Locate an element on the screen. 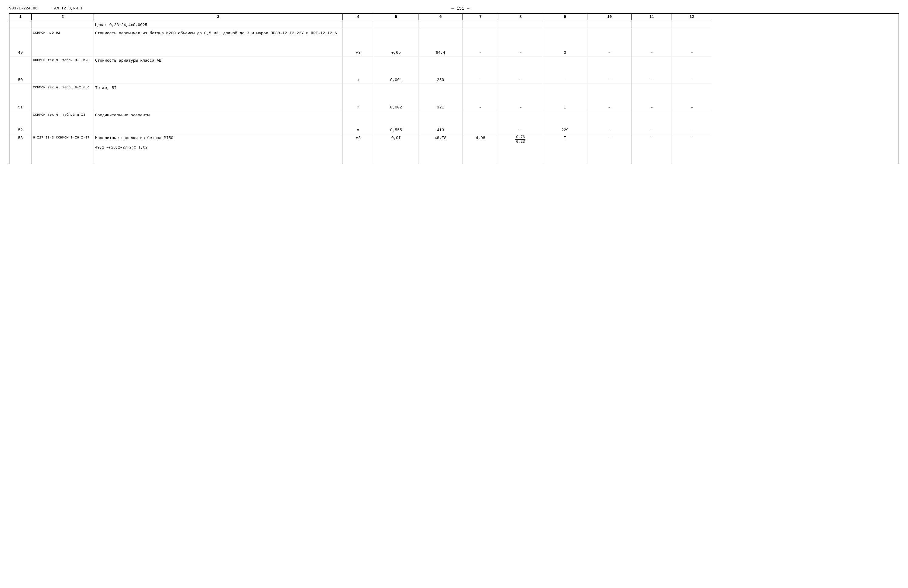  col-header-6: 6 is located at coordinates (441, 17).